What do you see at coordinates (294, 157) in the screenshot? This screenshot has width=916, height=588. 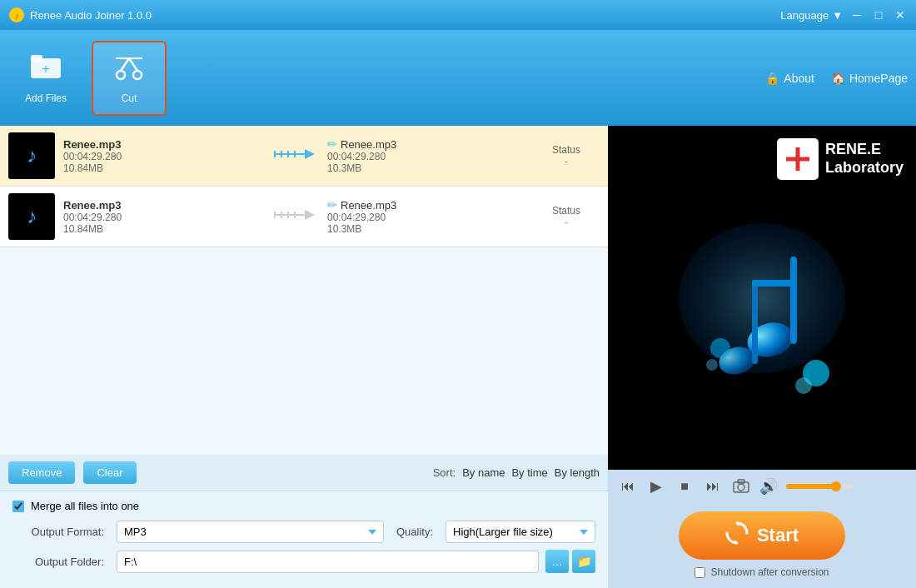 I see `file-arrow-icon` at bounding box center [294, 157].